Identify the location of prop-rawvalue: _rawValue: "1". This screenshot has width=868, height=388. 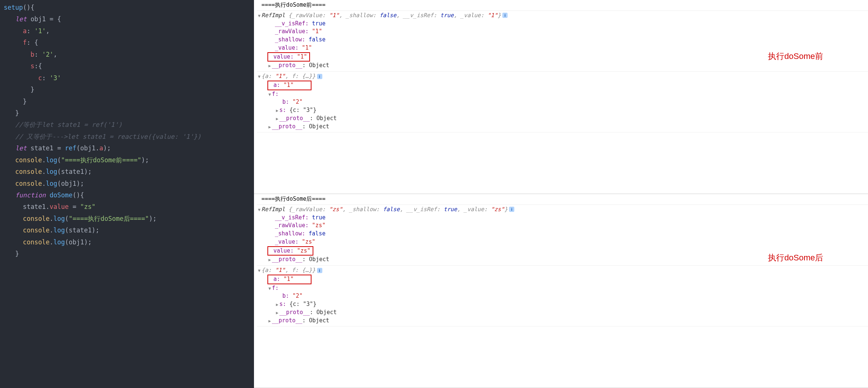
(562, 32).